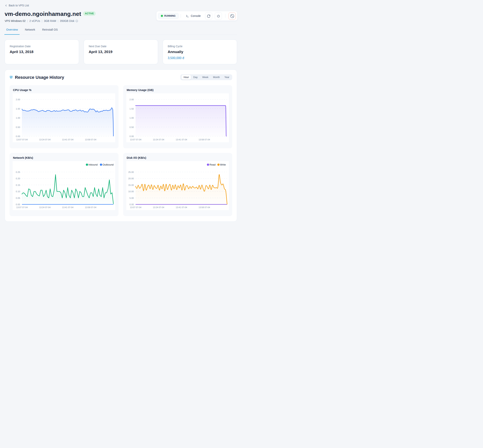 Image resolution: width=483 pixels, height=448 pixels. Describe the element at coordinates (212, 165) in the screenshot. I see `svg-text: Read` at that location.